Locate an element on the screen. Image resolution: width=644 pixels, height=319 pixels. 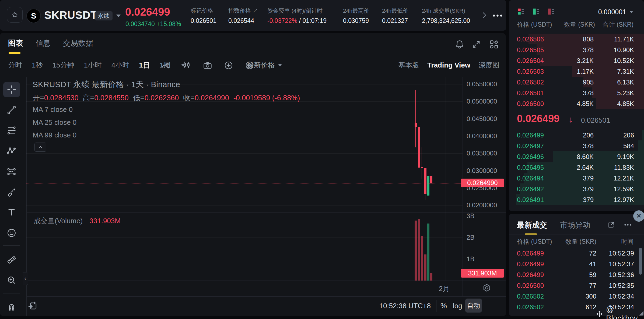
trade-qty: 41 is located at coordinates (593, 264).